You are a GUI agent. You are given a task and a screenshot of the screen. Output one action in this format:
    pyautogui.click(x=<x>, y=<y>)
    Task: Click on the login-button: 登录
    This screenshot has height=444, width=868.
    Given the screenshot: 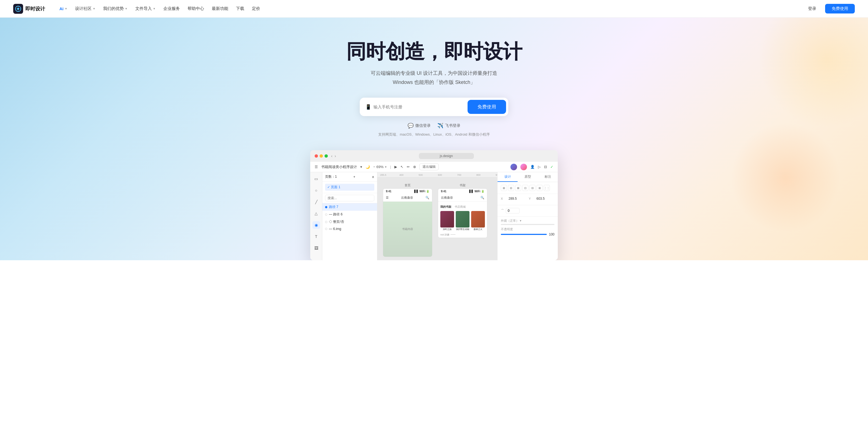 What is the action you would take?
    pyautogui.click(x=812, y=9)
    